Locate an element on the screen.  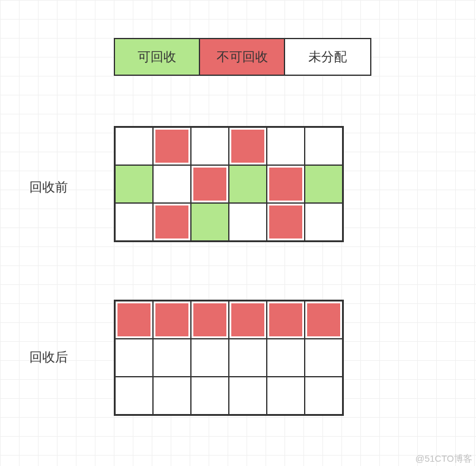
legend-recyclable: 可回收 is located at coordinates (158, 57).